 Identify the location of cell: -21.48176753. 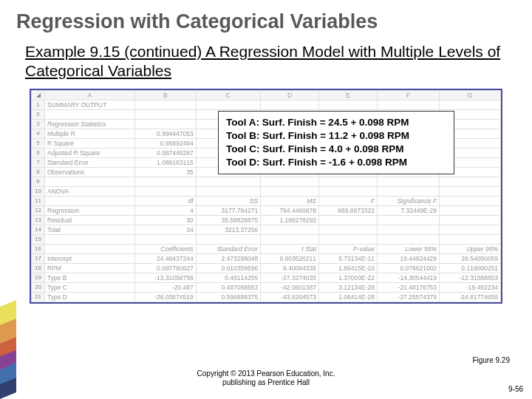
(408, 287).